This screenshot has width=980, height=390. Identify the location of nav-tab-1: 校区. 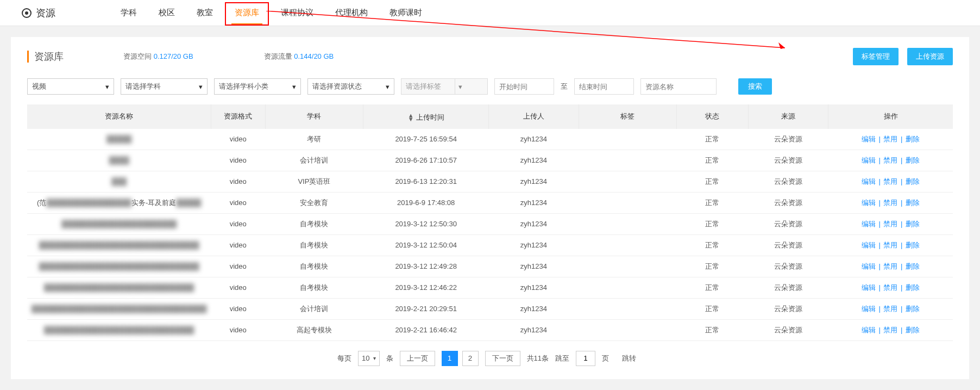
(167, 13).